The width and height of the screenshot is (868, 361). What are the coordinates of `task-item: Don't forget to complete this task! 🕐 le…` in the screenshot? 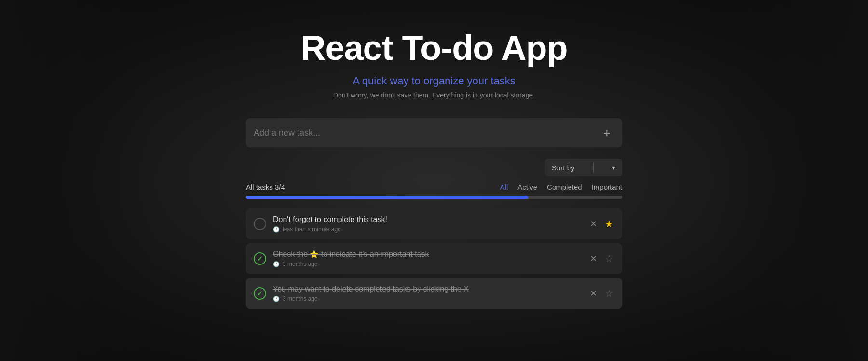 It's located at (434, 224).